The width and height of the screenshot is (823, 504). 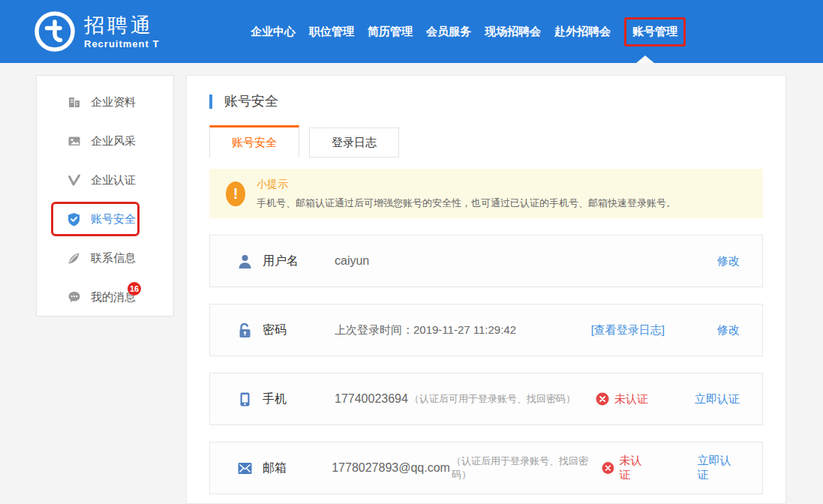 I want to click on sidebar: 企业资料 企业风采 企业认证 账号安全 联系信息 我的消息 16, so click(x=105, y=196).